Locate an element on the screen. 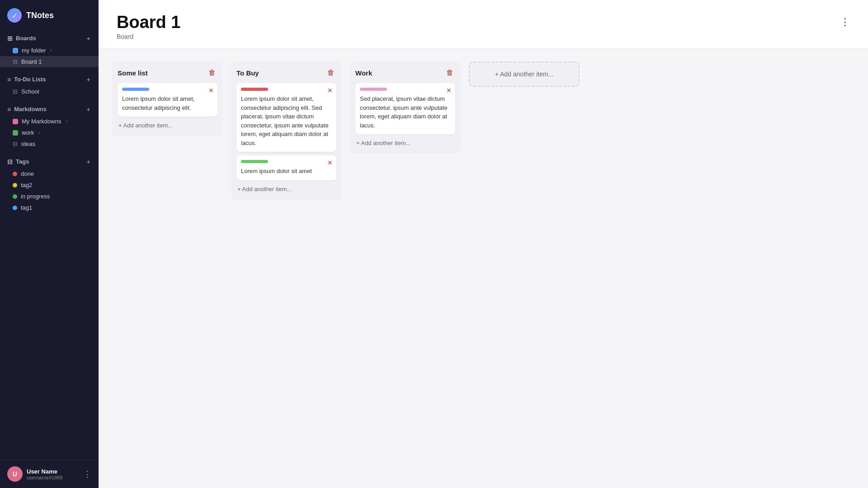 The width and height of the screenshot is (868, 488). sidebar-item-tag1: tag1 is located at coordinates (49, 208).